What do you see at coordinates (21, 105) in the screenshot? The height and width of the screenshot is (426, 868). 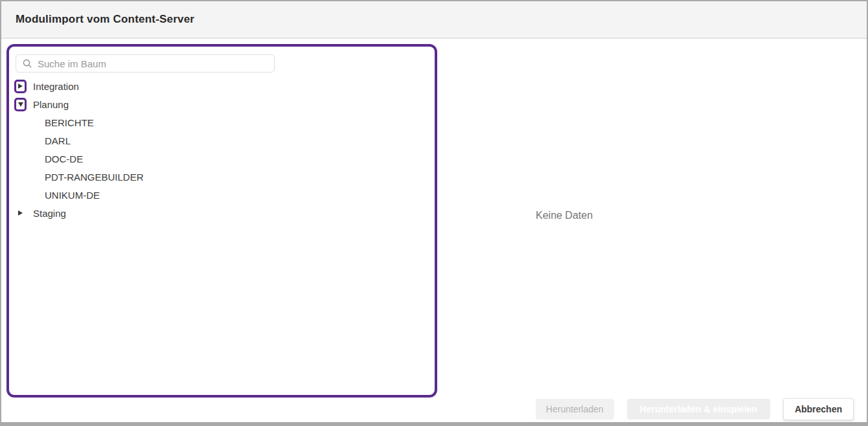 I see `chevron-down-icon` at bounding box center [21, 105].